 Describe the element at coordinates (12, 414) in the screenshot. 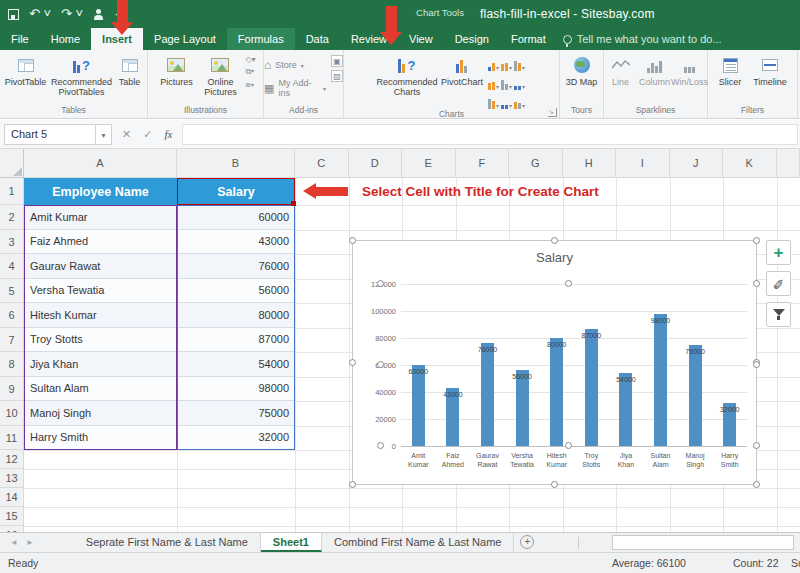

I see `row-header-10: 10` at that location.